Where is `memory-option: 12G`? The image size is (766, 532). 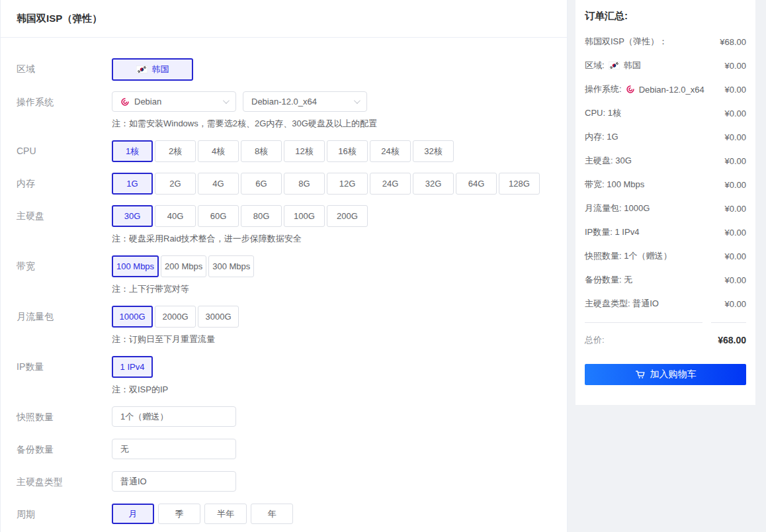 memory-option: 12G is located at coordinates (347, 184).